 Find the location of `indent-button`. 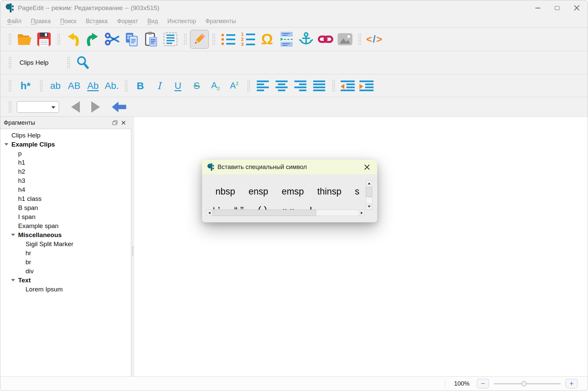

indent-button is located at coordinates (366, 86).